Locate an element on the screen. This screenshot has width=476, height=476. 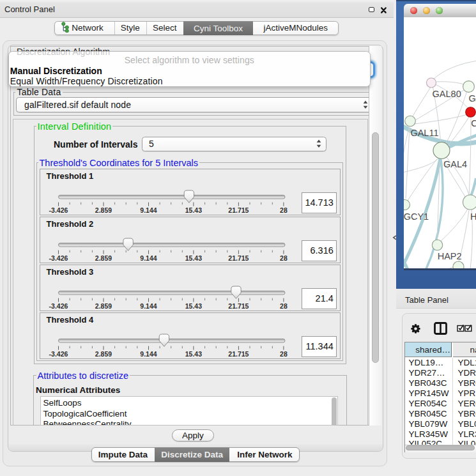
svg-text: GA is located at coordinates (473, 98).